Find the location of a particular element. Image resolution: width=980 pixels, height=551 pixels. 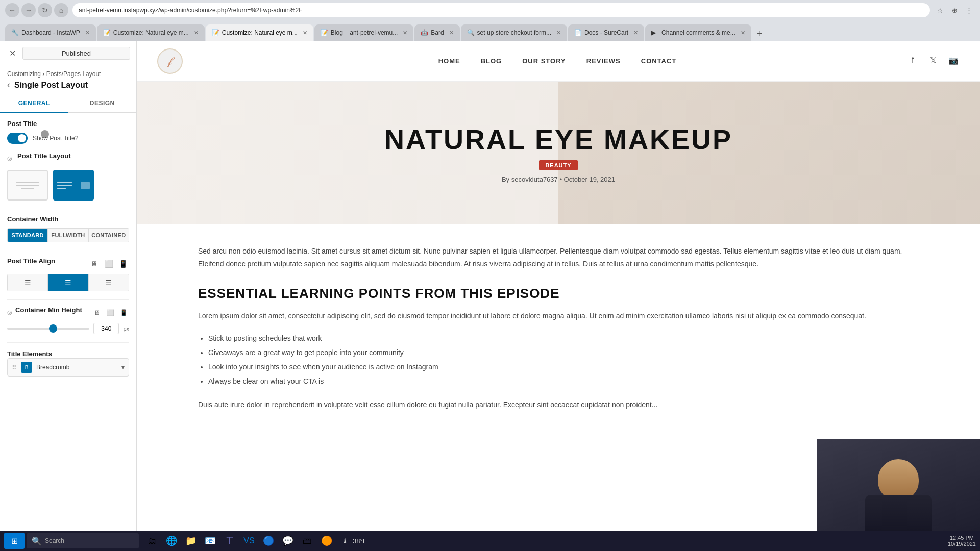

breadcrumb-item: ⠿ B ▾ is located at coordinates (68, 367).